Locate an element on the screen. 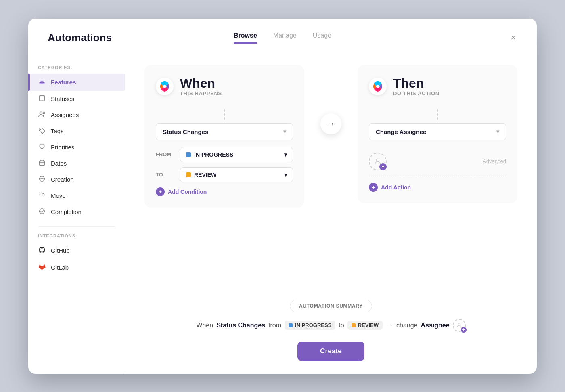  then-title: Then is located at coordinates (416, 83).